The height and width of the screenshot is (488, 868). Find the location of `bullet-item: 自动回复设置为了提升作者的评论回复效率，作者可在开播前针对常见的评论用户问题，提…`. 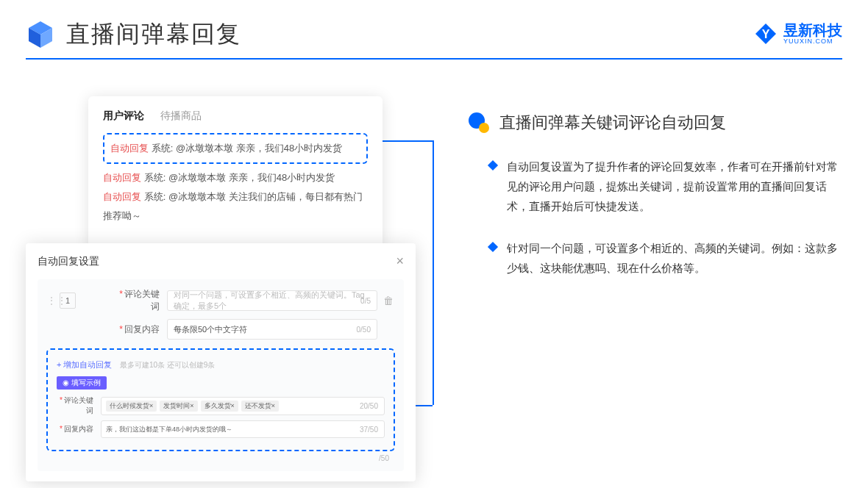

bullet-item: 自动回复设置为了提升作者的评论回复效率，作者可在开播前针对常见的评论用户问题，提… is located at coordinates (655, 187).